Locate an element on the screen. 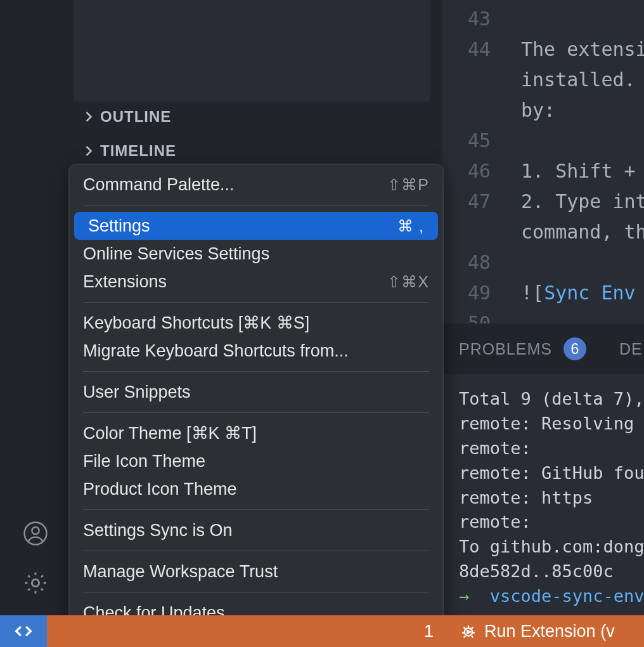  outline-label: OUTLINE is located at coordinates (136, 117).